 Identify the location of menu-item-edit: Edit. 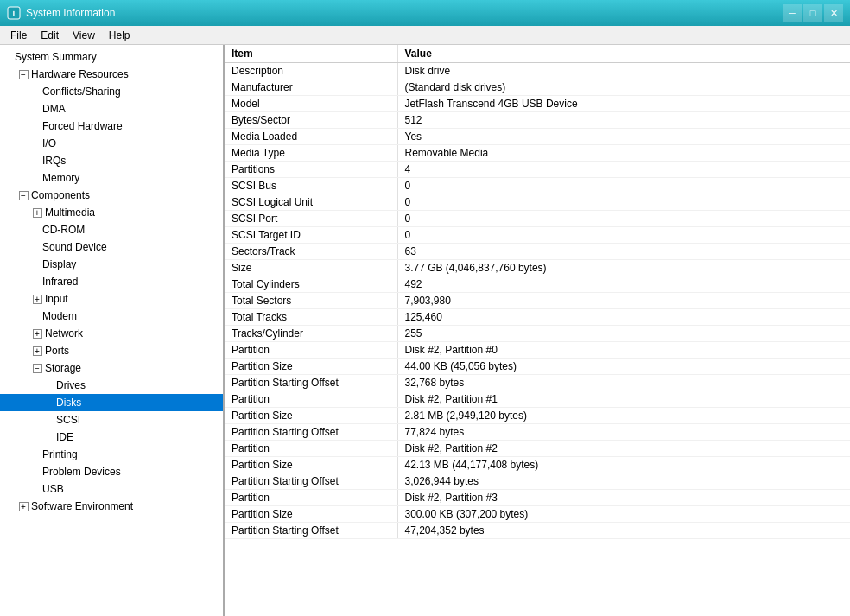
(50, 35).